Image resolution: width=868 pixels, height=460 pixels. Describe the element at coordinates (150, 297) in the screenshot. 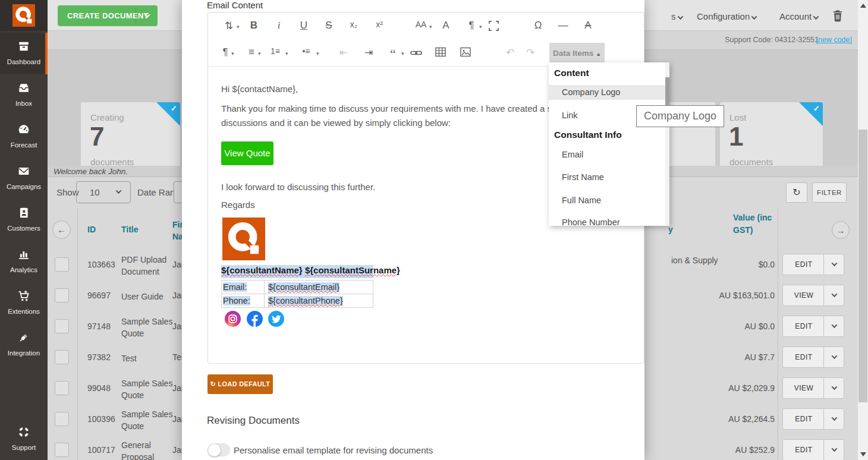

I see `cell-title: User Guide` at that location.